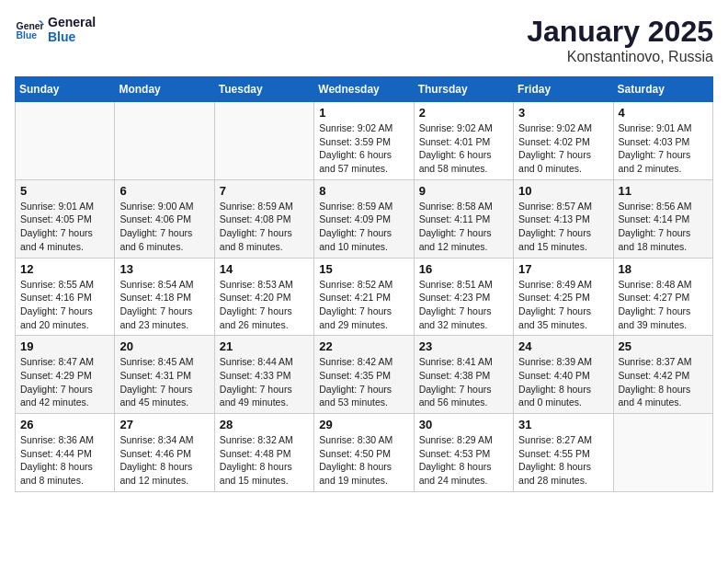  I want to click on day-number: 25, so click(664, 346).